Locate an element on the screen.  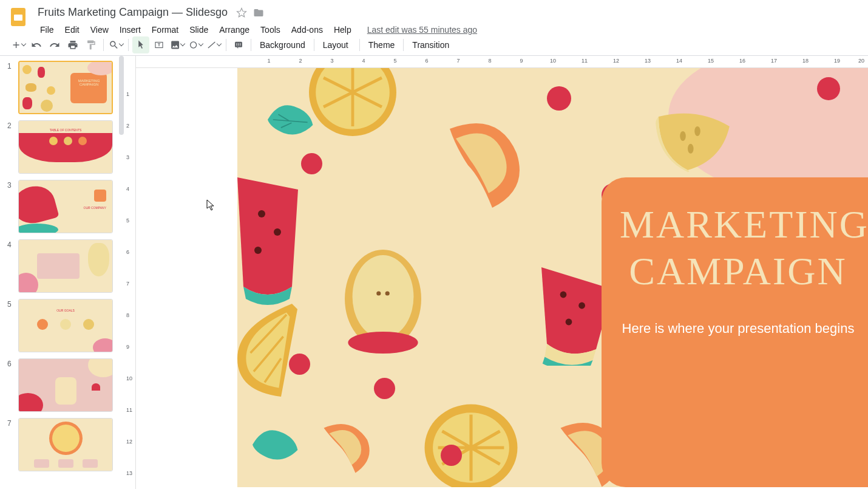
slide-subtitle: Here is where your presentation begins is located at coordinates (738, 329).